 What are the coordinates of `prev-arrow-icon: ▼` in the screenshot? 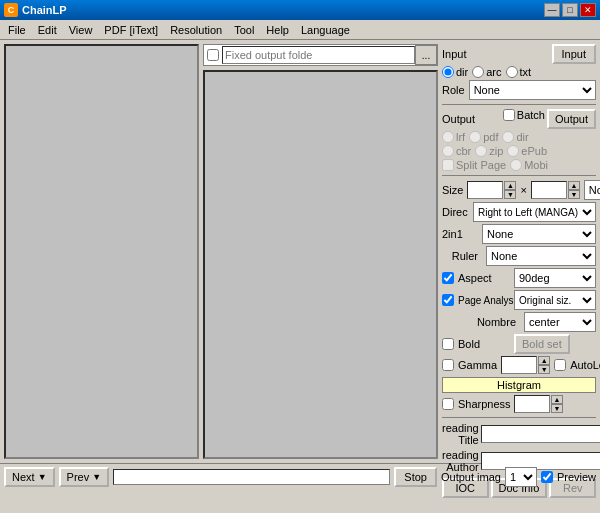 It's located at (96, 477).